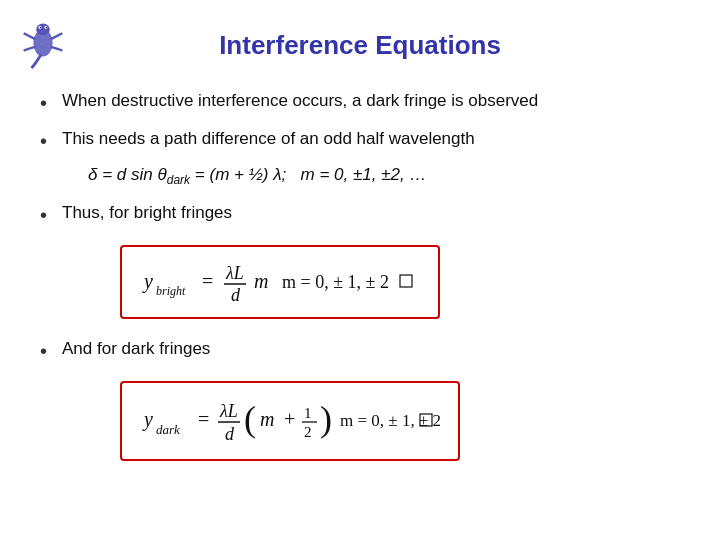 This screenshot has width=720, height=540. What do you see at coordinates (168, 430) in the screenshot?
I see `svg-text: dark` at bounding box center [168, 430].